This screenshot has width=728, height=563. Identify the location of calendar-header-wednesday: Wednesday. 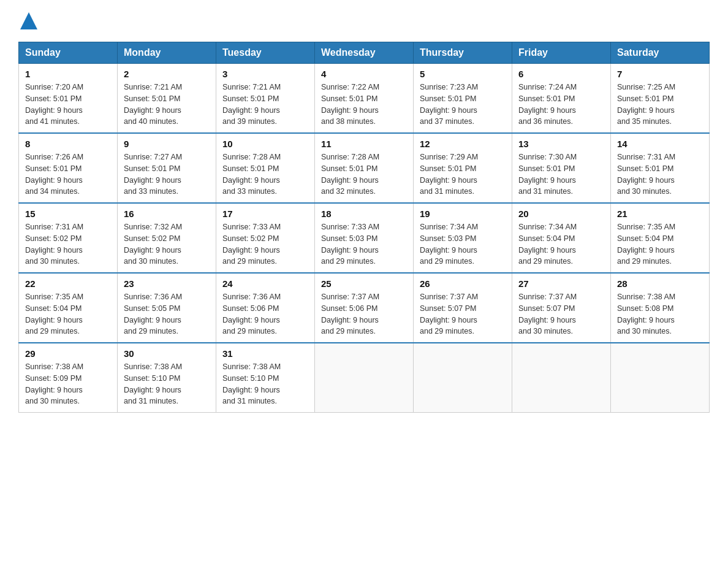
(364, 53).